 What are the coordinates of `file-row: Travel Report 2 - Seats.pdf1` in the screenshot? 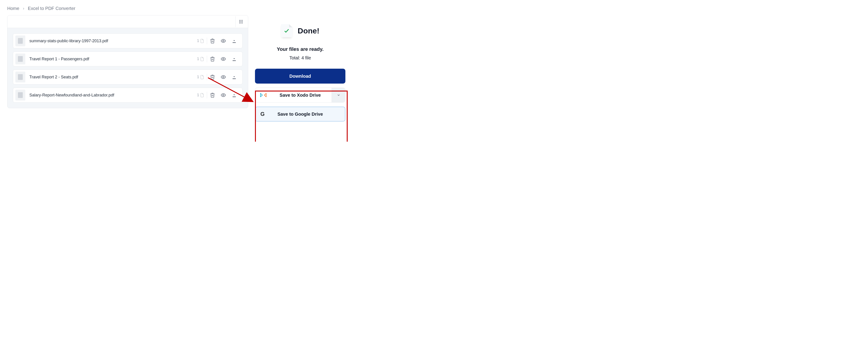 It's located at (128, 77).